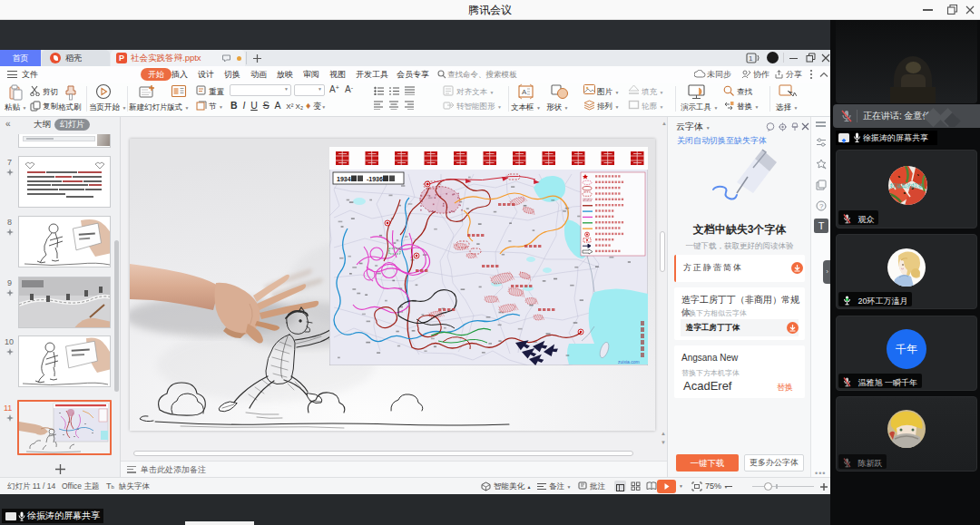 The width and height of the screenshot is (980, 525). What do you see at coordinates (629, 362) in the screenshot?
I see `svg-text: zuixia.com` at bounding box center [629, 362].